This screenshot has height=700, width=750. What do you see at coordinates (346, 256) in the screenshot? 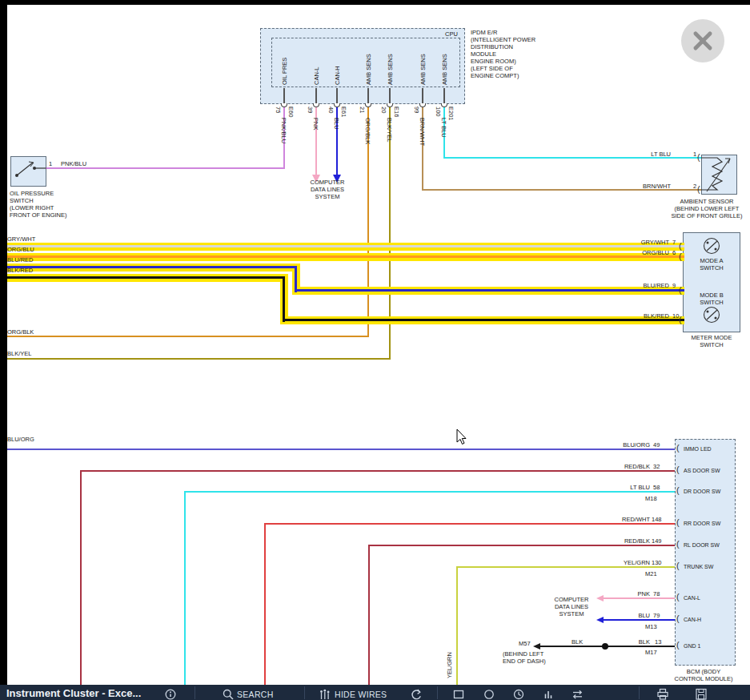
I see `wire-orgblu` at bounding box center [346, 256].